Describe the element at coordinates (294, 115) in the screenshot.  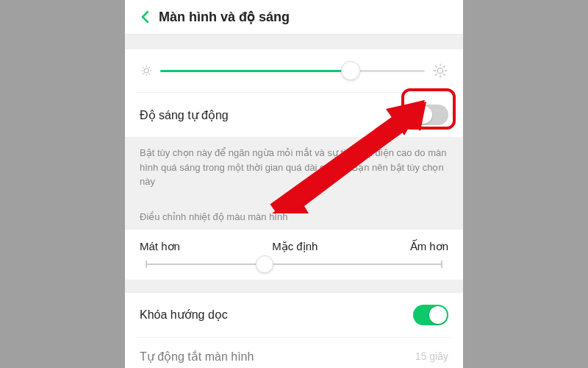
I see `auto-brightness-row: Độ sáng tự động` at that location.